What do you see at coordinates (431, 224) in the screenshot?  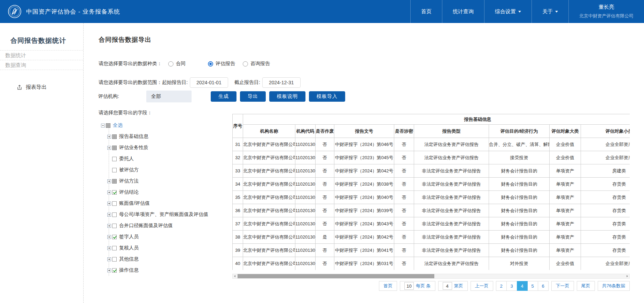 I see `table-row: 37北京中财资产评估有限公司11020130否中财评报字（2024）第043号否…` at bounding box center [431, 224].